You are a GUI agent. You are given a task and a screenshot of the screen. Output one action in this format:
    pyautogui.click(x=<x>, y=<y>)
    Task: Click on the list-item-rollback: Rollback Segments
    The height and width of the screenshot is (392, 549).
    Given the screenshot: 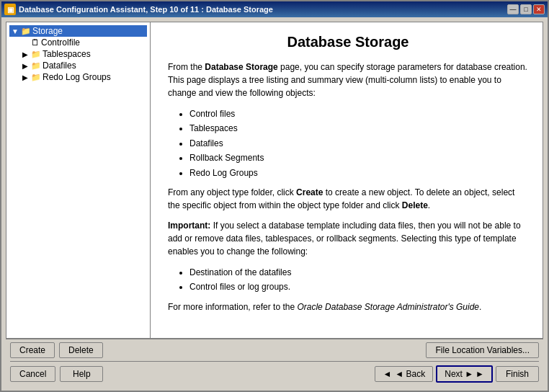 What is the action you would take?
    pyautogui.click(x=359, y=158)
    